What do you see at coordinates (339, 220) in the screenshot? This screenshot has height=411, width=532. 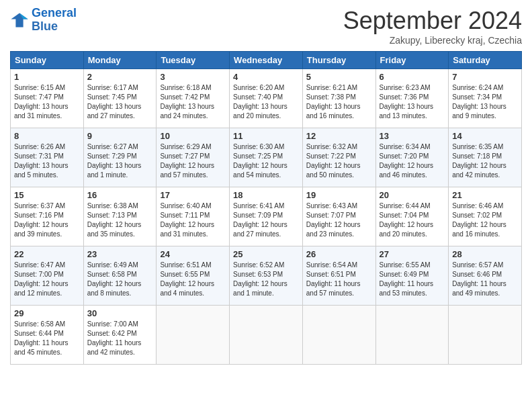 I see `day-info: Sunrise: 6:43 AM Sunset: 7:07 PM Dayligh…` at bounding box center [339, 220].